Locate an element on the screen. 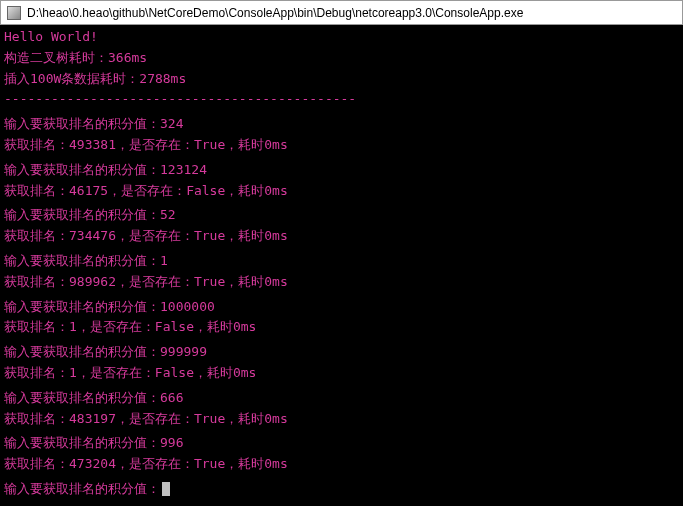  query-block: 输入要获取排名的积分值：324获取排名：493381，是否存在：True，耗时0… is located at coordinates (342, 135).